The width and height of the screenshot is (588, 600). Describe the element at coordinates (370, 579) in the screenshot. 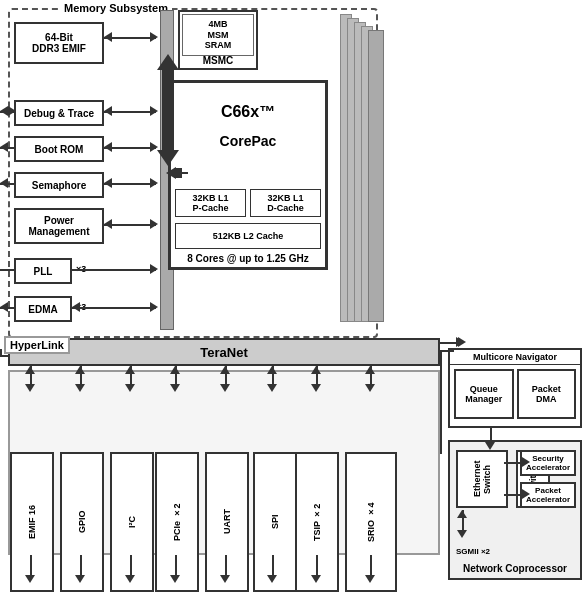

I see `bot-arr-srio-h` at that location.